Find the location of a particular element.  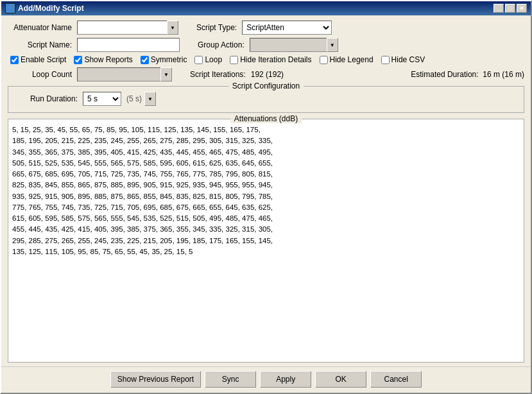

sync-button: Sync is located at coordinates (230, 379).